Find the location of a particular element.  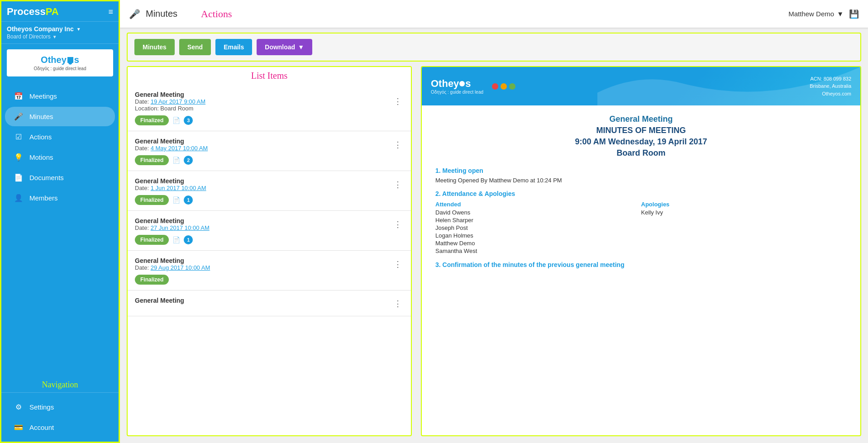

dot-red is located at coordinates (495, 86).